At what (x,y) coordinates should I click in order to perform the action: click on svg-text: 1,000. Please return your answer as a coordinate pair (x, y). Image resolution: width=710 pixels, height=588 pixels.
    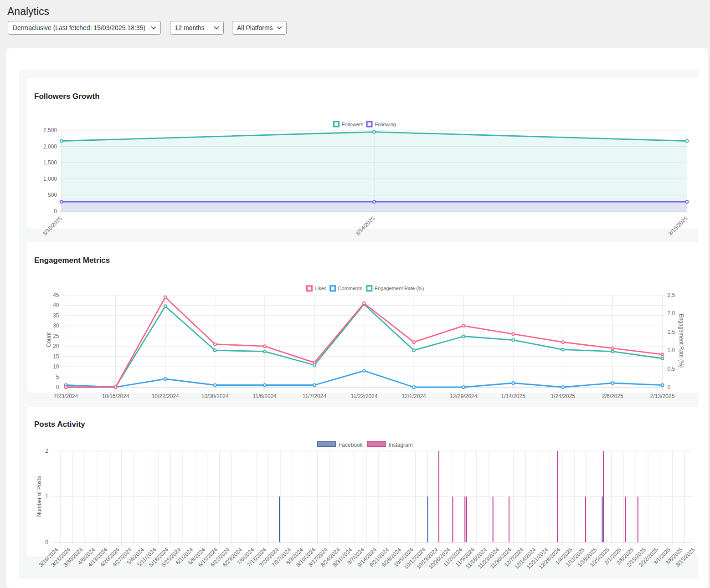
    Looking at the image, I should click on (50, 179).